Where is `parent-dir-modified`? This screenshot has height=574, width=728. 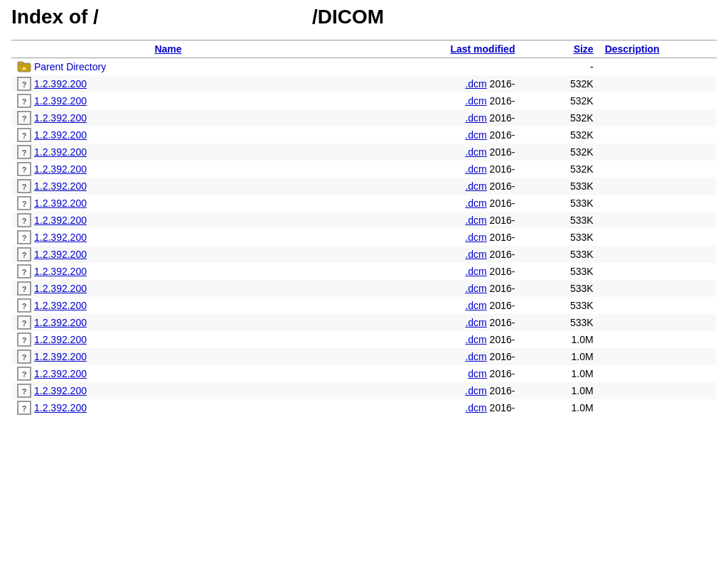
parent-dir-modified is located at coordinates (423, 67).